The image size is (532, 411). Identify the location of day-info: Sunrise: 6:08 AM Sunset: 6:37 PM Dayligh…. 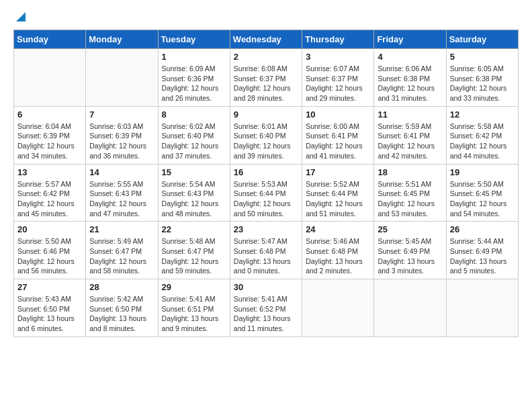
(266, 83).